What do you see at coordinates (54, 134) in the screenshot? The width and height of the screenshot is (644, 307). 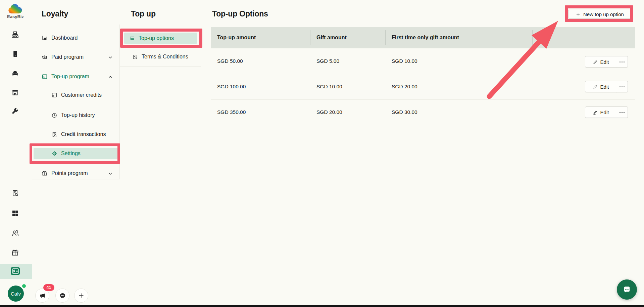 I see `transactions-search-icon` at bounding box center [54, 134].